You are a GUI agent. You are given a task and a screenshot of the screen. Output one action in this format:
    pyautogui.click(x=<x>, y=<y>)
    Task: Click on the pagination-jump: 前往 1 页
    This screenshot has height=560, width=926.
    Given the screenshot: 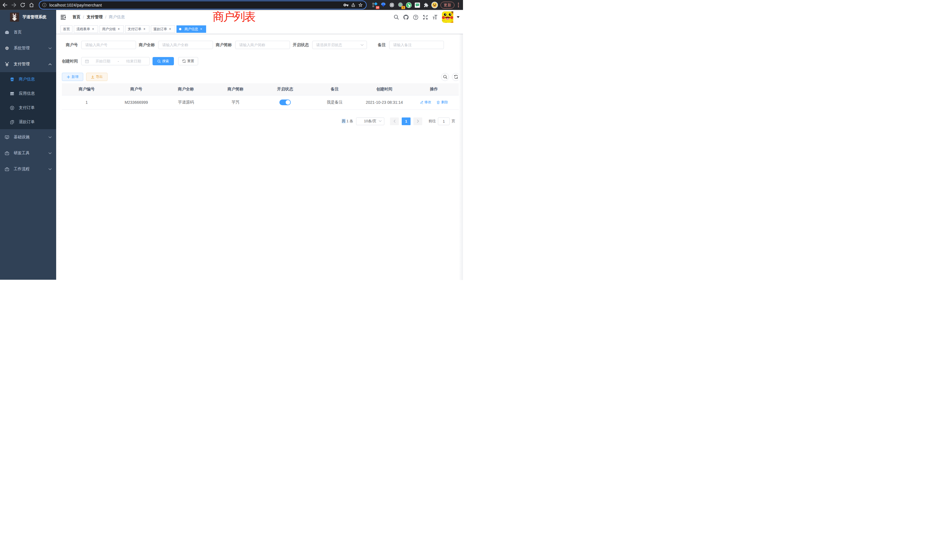 What is the action you would take?
    pyautogui.click(x=442, y=121)
    